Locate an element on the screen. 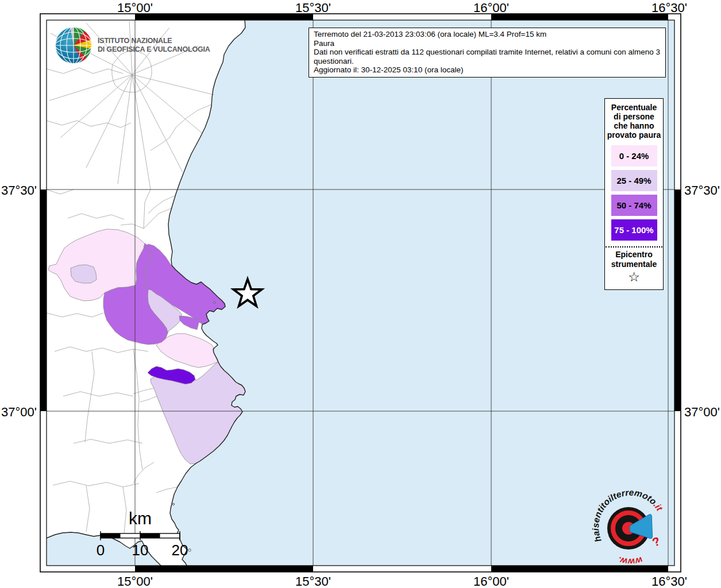  axis-label-bottom-1600: 16°00' is located at coordinates (491, 581).